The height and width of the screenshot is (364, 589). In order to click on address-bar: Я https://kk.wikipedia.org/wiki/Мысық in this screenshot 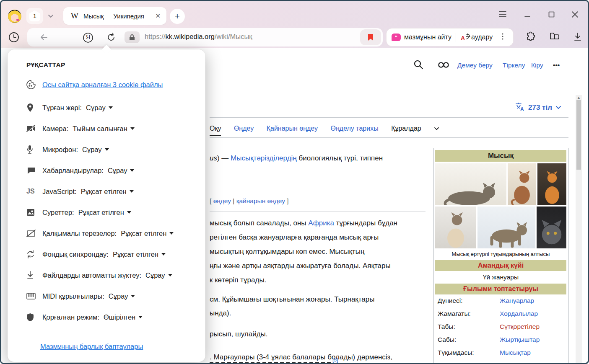, I will do `click(205, 37)`.